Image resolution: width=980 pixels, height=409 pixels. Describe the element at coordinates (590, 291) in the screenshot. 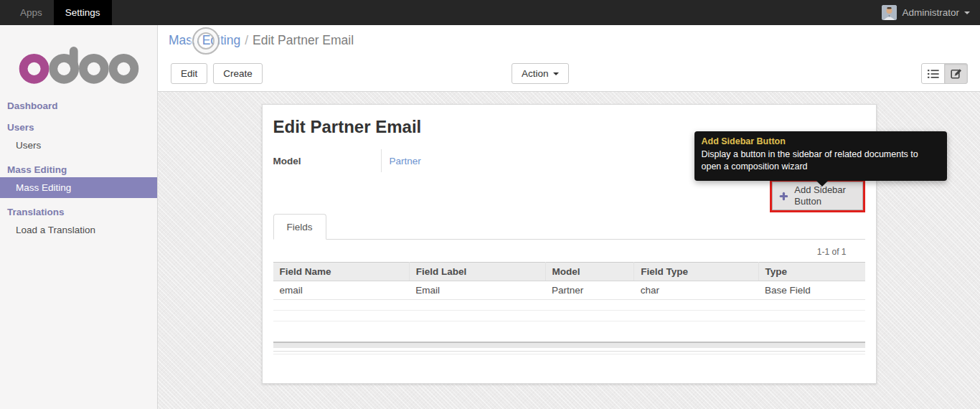

I see `cell-model: Partner` at that location.